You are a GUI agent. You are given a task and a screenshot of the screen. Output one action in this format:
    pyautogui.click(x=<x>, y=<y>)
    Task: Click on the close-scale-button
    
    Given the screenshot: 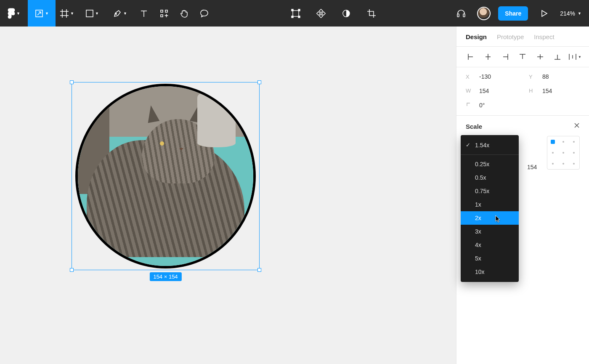 What is the action you would take?
    pyautogui.click(x=577, y=126)
    